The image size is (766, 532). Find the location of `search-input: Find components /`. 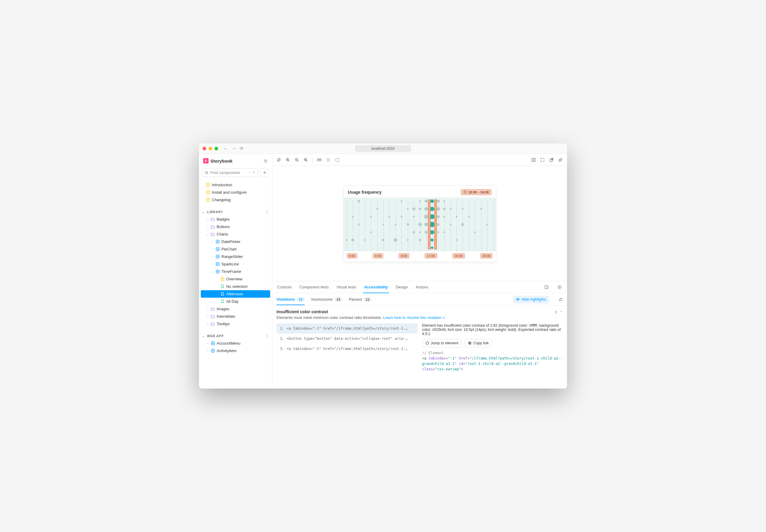

search-input: Find components / is located at coordinates (230, 173).